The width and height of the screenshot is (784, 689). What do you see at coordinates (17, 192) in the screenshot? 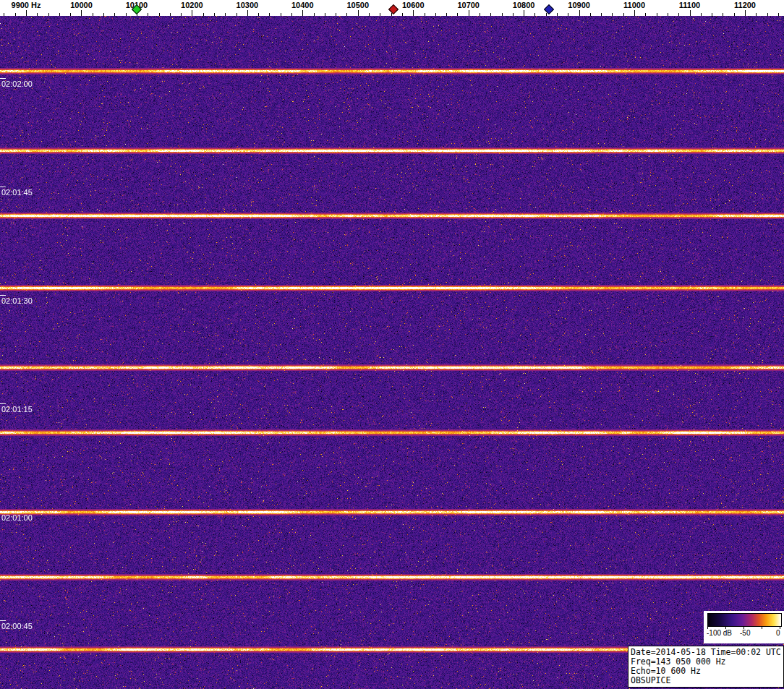
I see `time-label: 02:01:45` at bounding box center [17, 192].